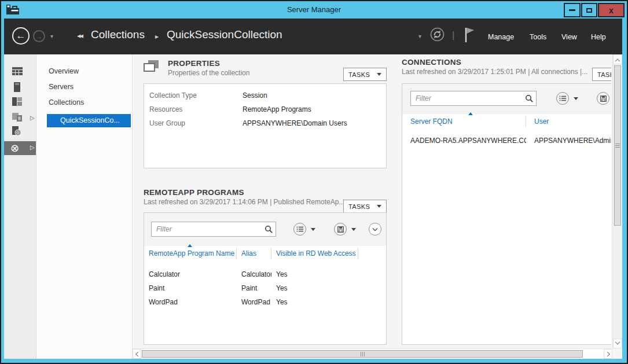 The image size is (628, 364). Describe the element at coordinates (17, 73) in the screenshot. I see `dashboard-icon` at that location.